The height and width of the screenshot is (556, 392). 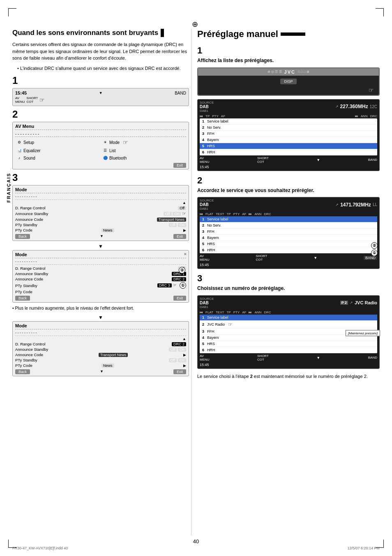 What do you see at coordinates (211, 250) in the screenshot?
I see `dab-text-2-6: HRH` at bounding box center [211, 250].